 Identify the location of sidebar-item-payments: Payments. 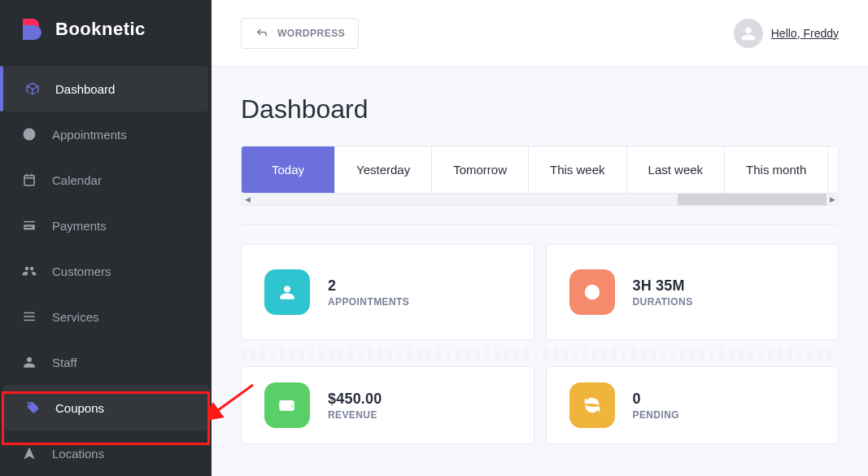
(106, 225).